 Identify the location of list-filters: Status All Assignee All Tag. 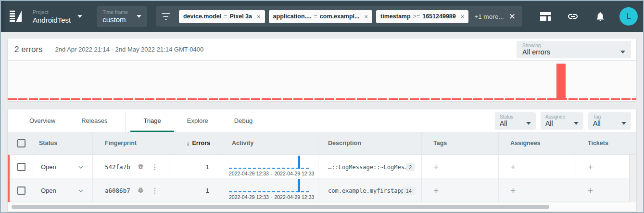
(566, 120).